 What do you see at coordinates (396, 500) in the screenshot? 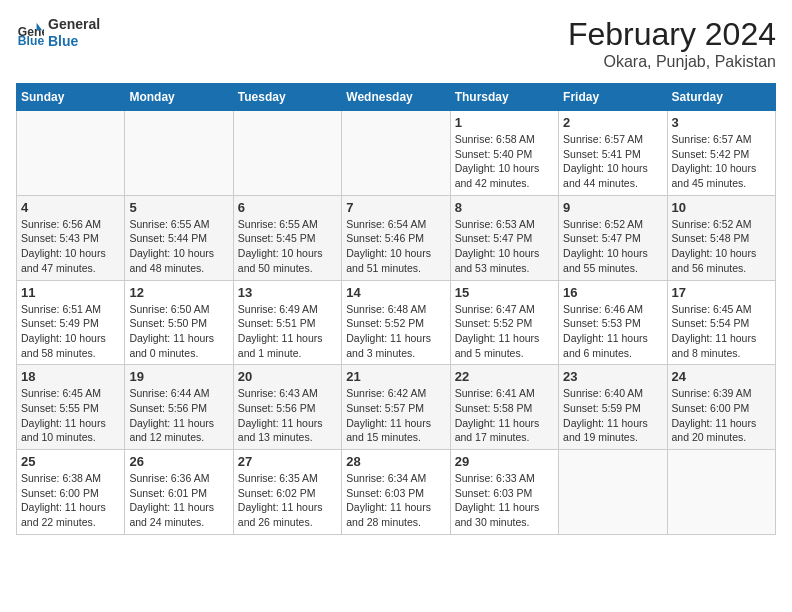
I see `day-info: Sunrise: 6:34 AMSunset: 6:03 PMDaylight:…` at bounding box center [396, 500].